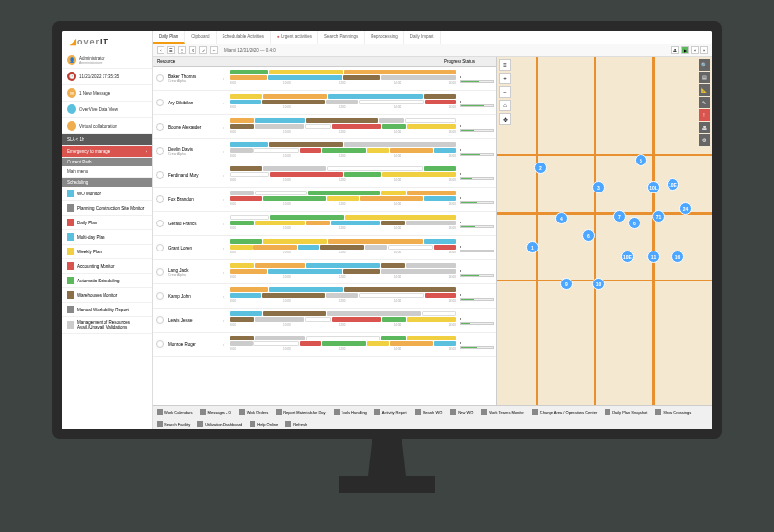 Image resolution: width=774 pixels, height=532 pixels. I want to click on footer-work-teams-monitor: Work Teams Monitor, so click(503, 412).